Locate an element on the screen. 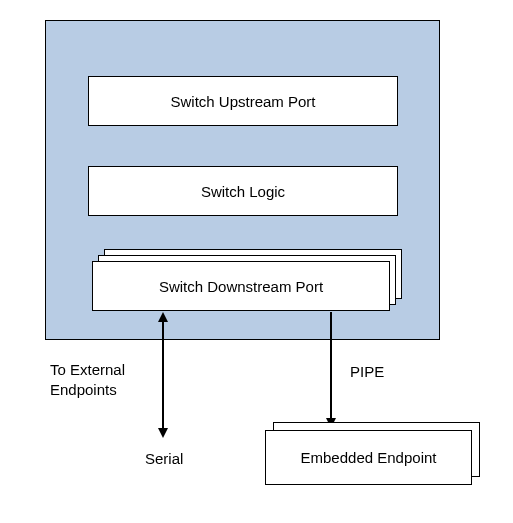 Image resolution: width=513 pixels, height=523 pixels. serial-label: Serial is located at coordinates (164, 458).